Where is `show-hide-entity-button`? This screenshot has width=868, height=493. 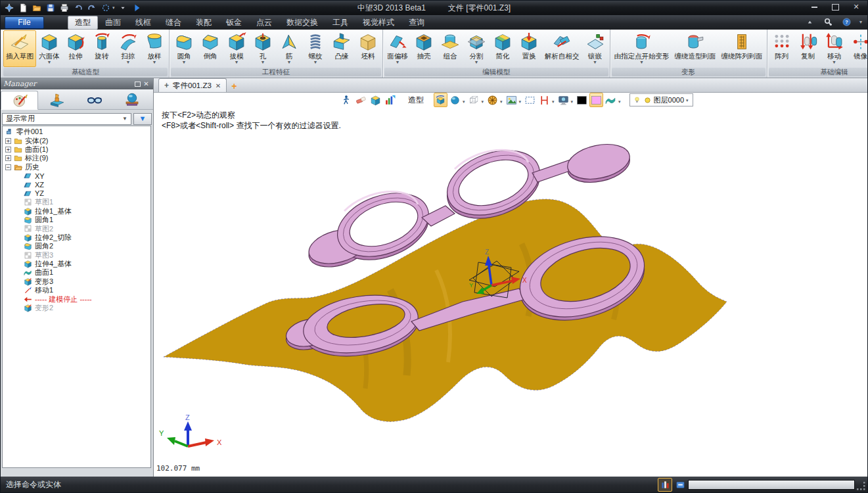
show-hide-entity-button is located at coordinates (376, 100).